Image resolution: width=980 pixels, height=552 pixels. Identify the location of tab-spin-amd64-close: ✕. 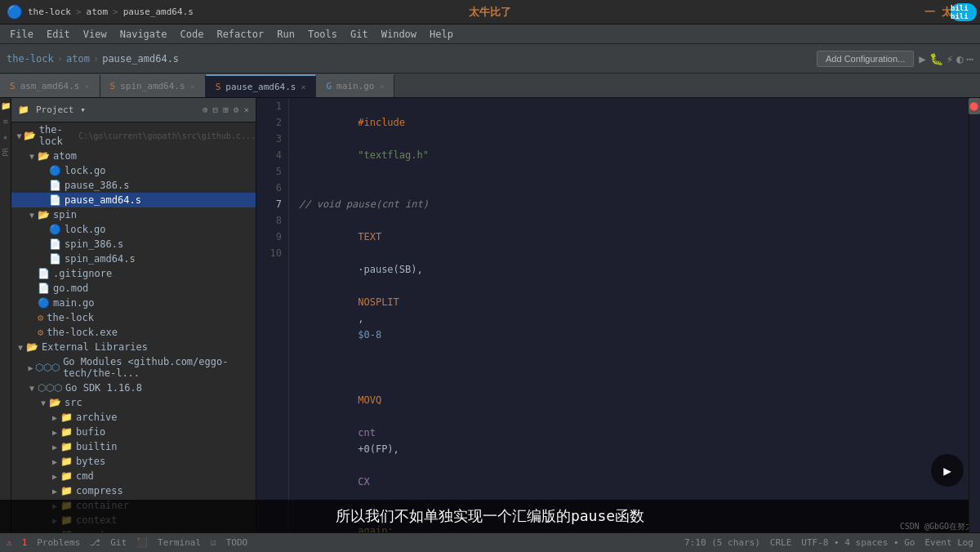
(193, 87).